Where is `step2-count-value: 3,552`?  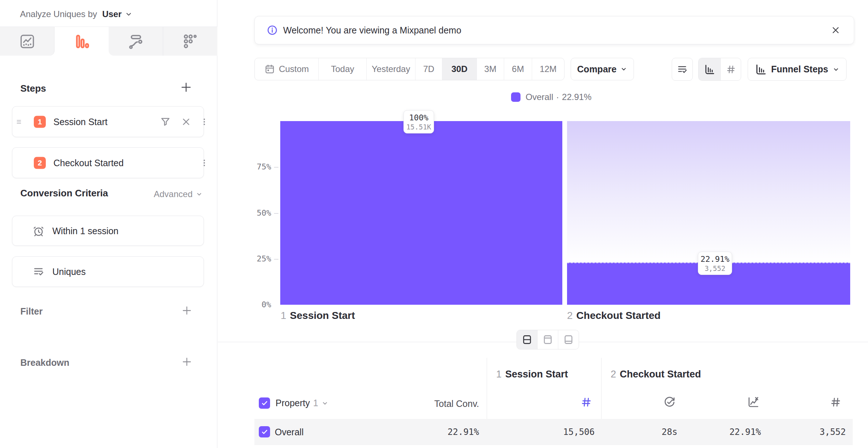
step2-count-value: 3,552 is located at coordinates (809, 432).